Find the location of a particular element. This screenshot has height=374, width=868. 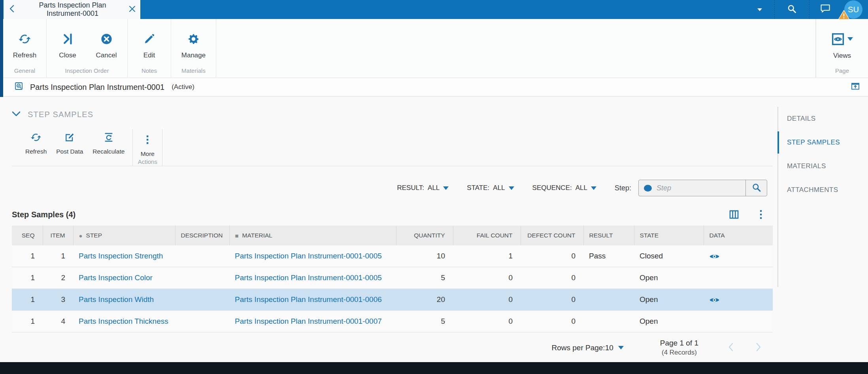

cell-step: Parts Inspection Thickness is located at coordinates (124, 321).